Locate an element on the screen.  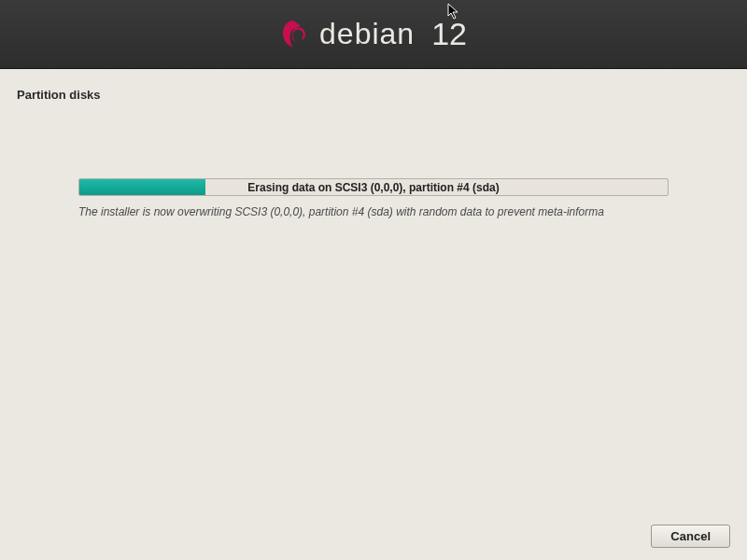
logo-group: debian 12 is located at coordinates (374, 34).